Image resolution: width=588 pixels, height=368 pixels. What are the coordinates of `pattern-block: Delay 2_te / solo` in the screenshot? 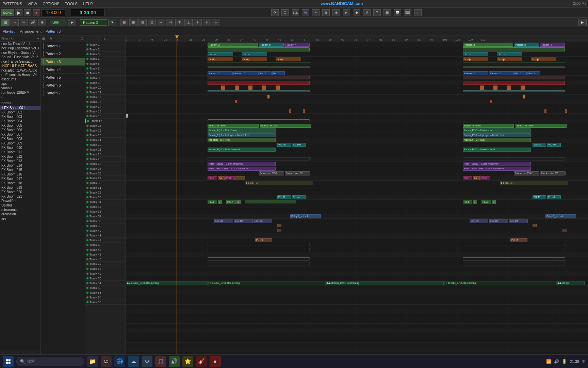 It's located at (561, 216).